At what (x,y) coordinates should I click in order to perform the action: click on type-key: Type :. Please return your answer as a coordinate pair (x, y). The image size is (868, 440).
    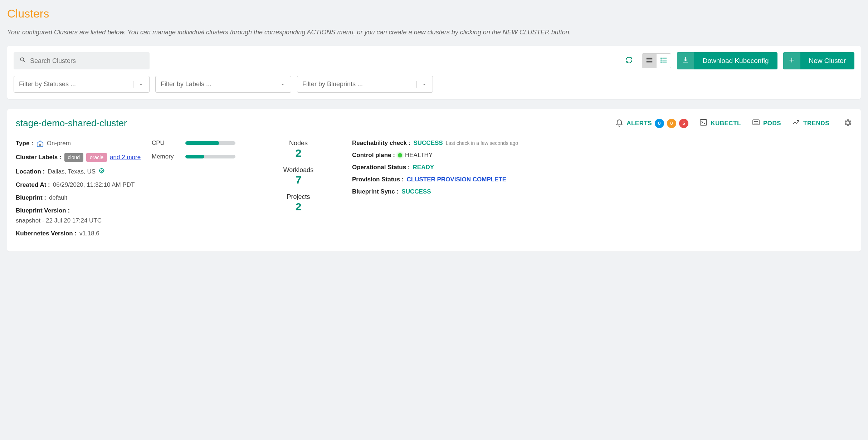
    Looking at the image, I should click on (24, 143).